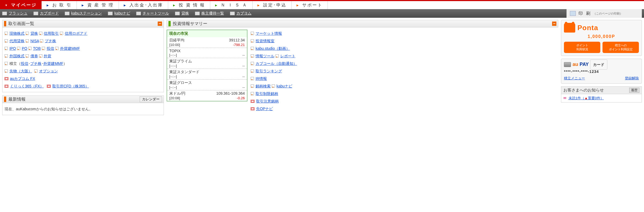  What do you see at coordinates (604, 13) in the screenshot?
I see `print-button: 印 刷 （このページの印刷）` at bounding box center [604, 13].